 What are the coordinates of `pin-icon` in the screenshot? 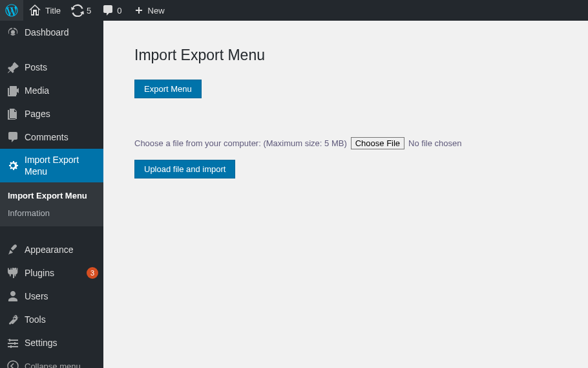 It's located at (13, 67).